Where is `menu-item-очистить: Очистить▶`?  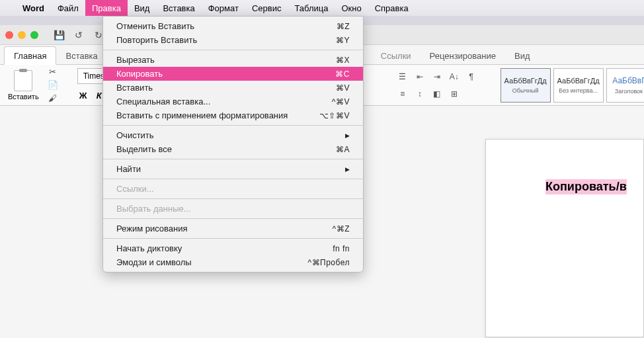 menu-item-очистить: Очистить▶ is located at coordinates (233, 135).